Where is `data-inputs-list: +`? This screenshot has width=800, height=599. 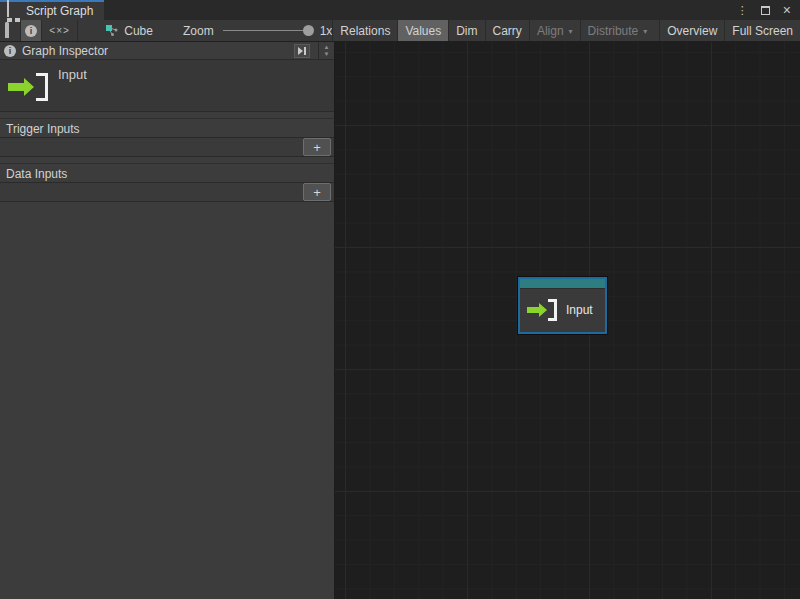
data-inputs-list: + is located at coordinates (167, 192).